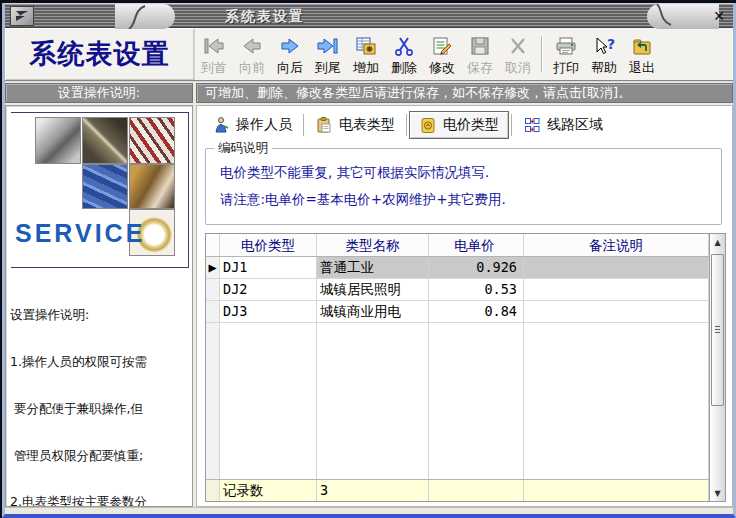 Image resolution: width=736 pixels, height=518 pixels. I want to click on app-logo-icon, so click(22, 16).